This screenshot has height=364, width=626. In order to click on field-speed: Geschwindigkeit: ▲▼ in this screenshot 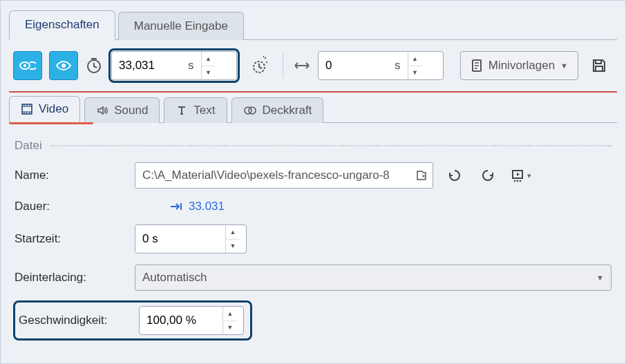, I will do `click(313, 320)`.